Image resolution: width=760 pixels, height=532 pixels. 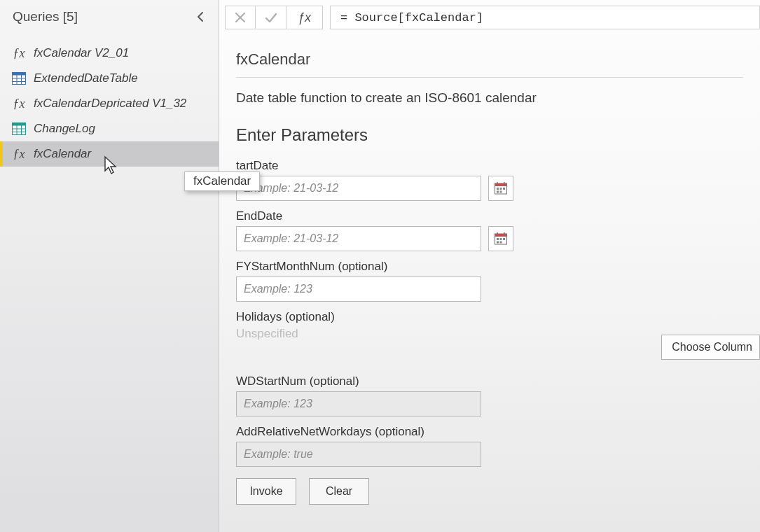 What do you see at coordinates (240, 18) in the screenshot?
I see `close-icon` at bounding box center [240, 18].